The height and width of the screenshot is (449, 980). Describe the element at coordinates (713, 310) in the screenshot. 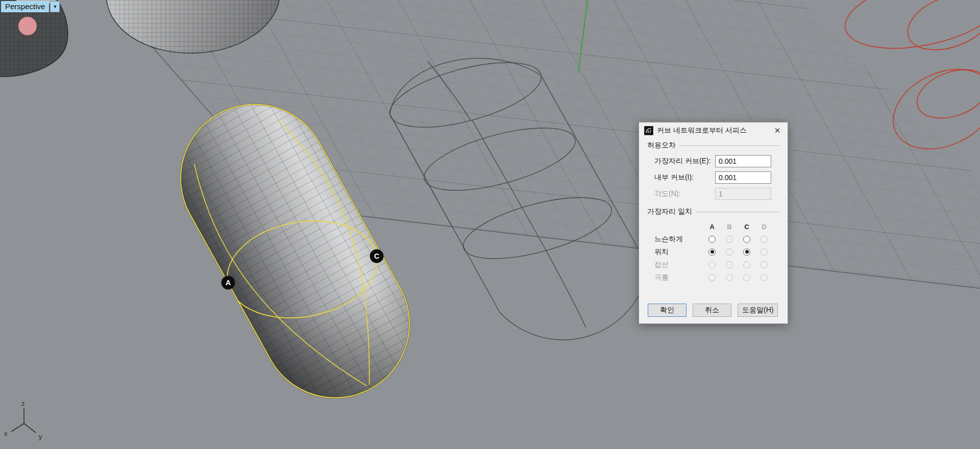

I see `dialog-buttons: 확인 취소 도움말(H)` at that location.